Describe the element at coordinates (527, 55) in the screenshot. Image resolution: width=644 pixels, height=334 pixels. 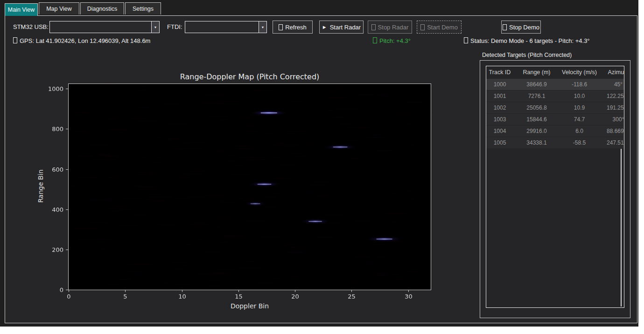
I see `detected-targets-title: Detected Targets (Pitch Corrected)` at that location.